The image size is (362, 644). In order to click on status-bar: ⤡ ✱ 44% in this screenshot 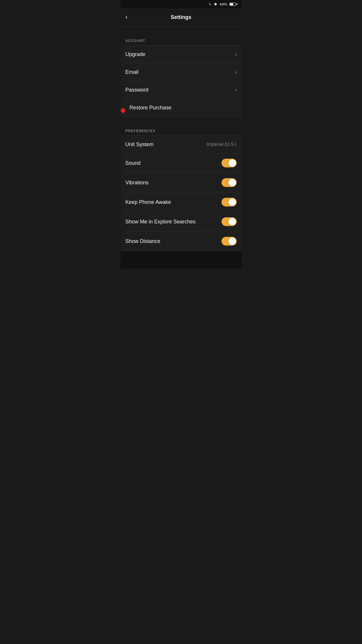, I will do `click(181, 4)`.